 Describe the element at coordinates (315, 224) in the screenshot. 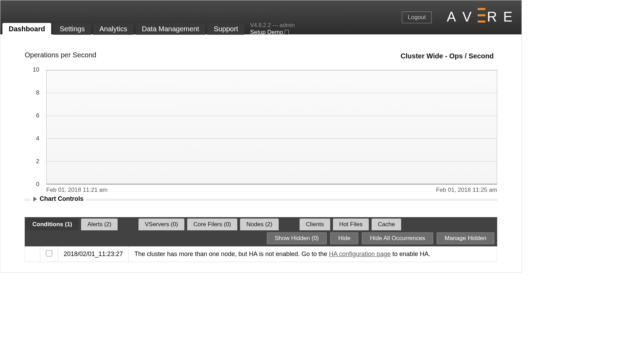

I see `tab-clients: Clients` at that location.